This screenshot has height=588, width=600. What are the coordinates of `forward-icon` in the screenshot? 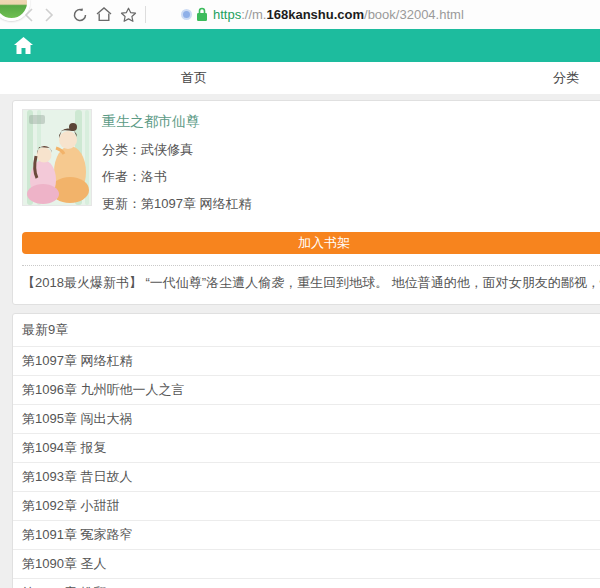 It's located at (50, 14).